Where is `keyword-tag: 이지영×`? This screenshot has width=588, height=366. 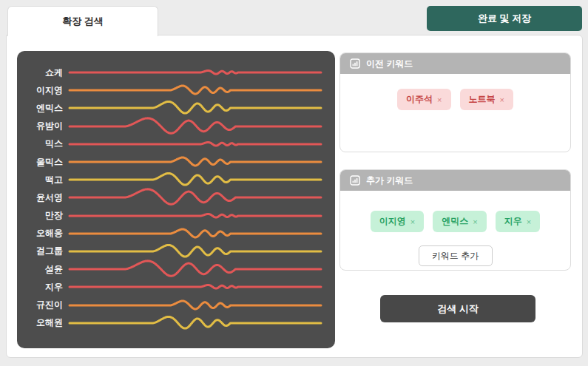 keyword-tag: 이지영× is located at coordinates (397, 222).